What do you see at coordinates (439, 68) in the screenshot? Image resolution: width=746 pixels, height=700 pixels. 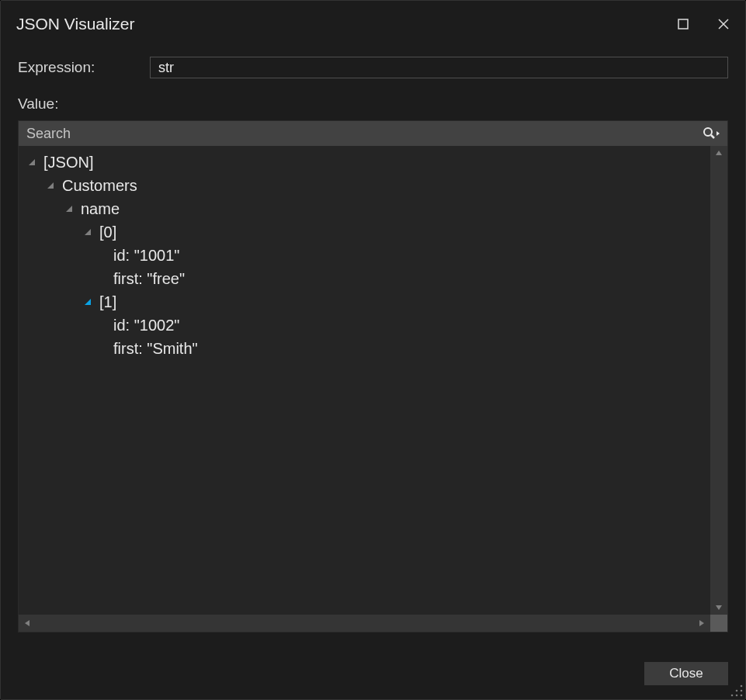 I see `expression-input` at bounding box center [439, 68].